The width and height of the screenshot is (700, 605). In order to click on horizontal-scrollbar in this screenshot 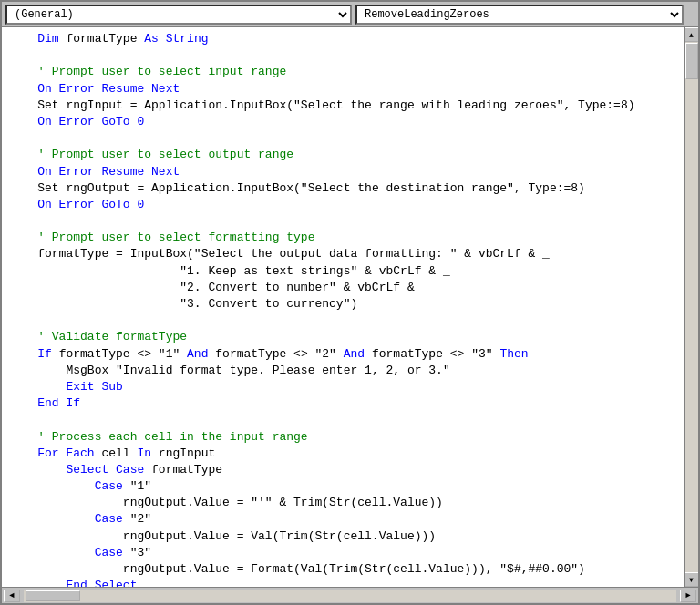, I will do `click(350, 596)`.